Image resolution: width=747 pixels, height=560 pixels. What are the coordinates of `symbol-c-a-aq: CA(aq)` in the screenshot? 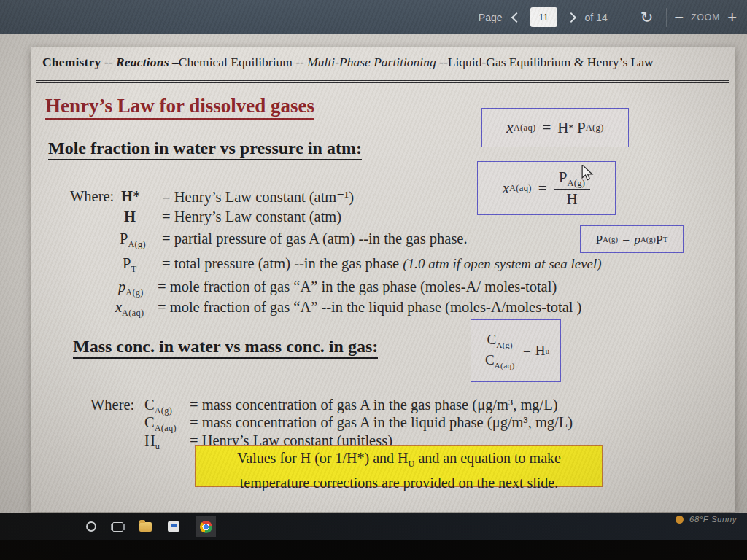 It's located at (160, 424).